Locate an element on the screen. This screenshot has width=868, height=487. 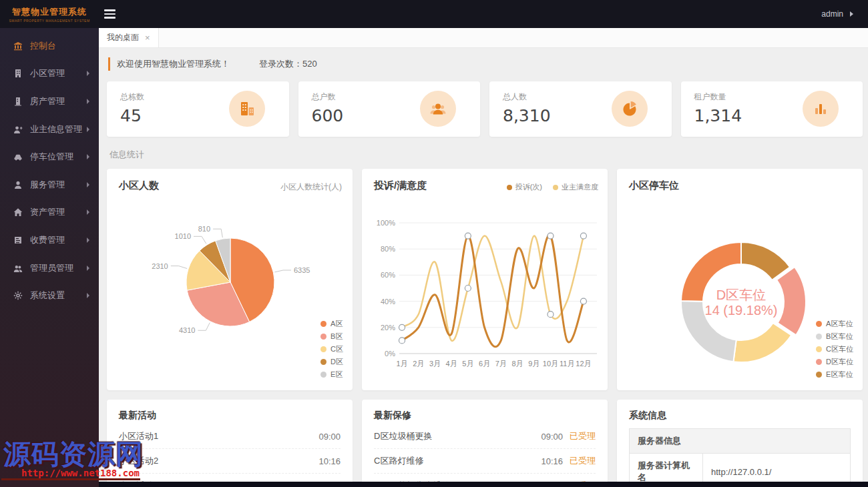
svg-text: 20% is located at coordinates (388, 328).